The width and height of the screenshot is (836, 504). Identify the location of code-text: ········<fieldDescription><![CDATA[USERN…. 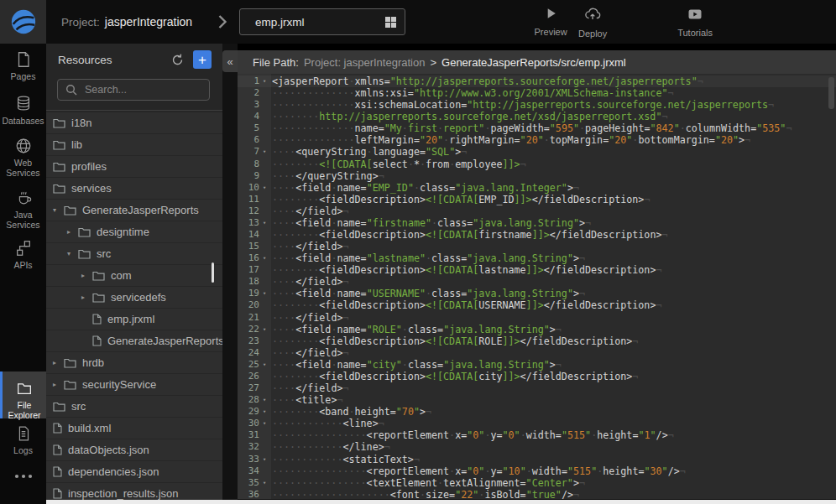
(467, 305).